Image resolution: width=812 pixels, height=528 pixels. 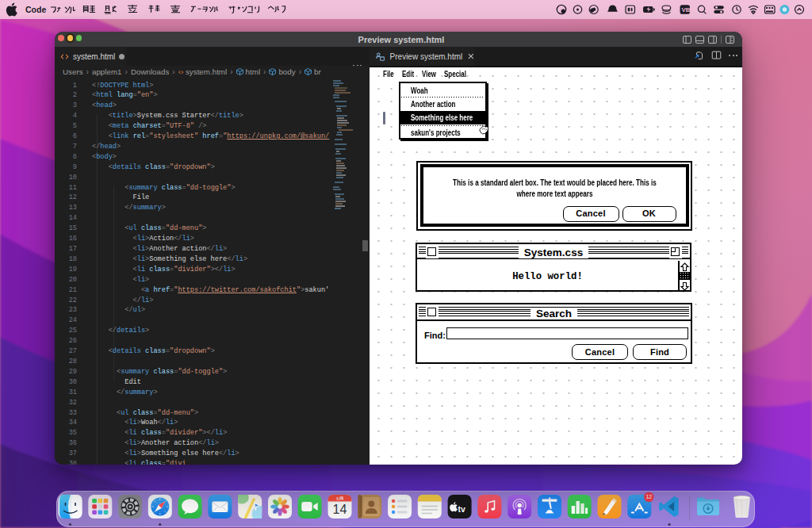 What do you see at coordinates (462, 509) in the screenshot?
I see `svg-text: tv` at bounding box center [462, 509].